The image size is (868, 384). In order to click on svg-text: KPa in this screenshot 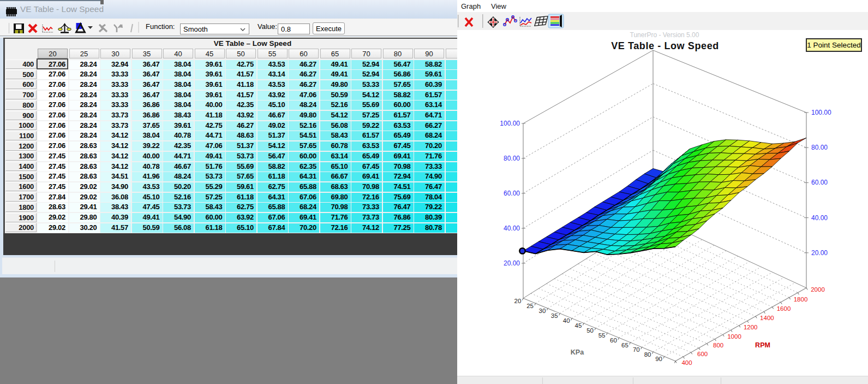, I will do `click(577, 352)`.